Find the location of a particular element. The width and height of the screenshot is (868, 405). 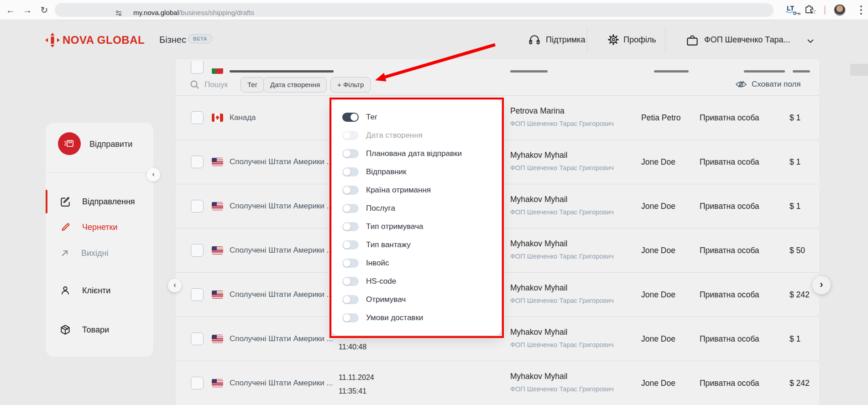

flag-canada-icon is located at coordinates (217, 118).